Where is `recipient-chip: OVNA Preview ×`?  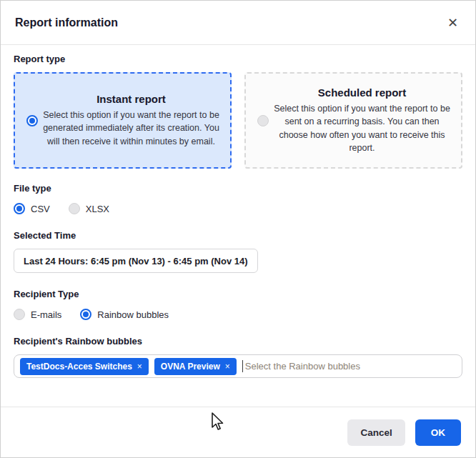
recipient-chip: OVNA Preview × is located at coordinates (196, 367).